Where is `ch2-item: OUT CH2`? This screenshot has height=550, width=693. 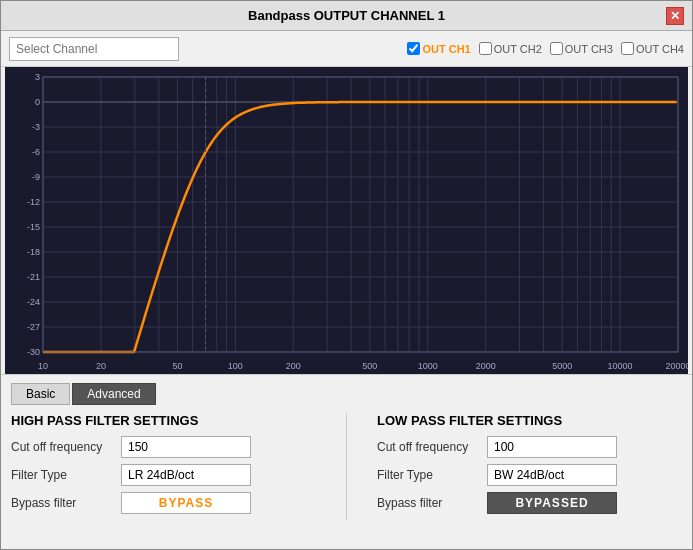 ch2-item: OUT CH2 is located at coordinates (510, 48).